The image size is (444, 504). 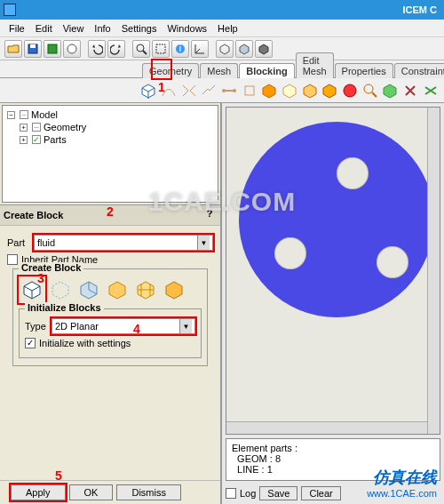 What do you see at coordinates (227, 28) in the screenshot?
I see `menu-help: Help` at bounding box center [227, 28].